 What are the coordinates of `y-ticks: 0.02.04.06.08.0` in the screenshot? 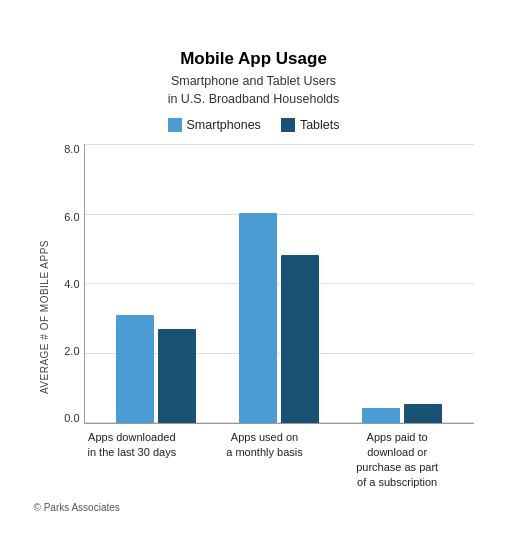 It's located at (70, 284).